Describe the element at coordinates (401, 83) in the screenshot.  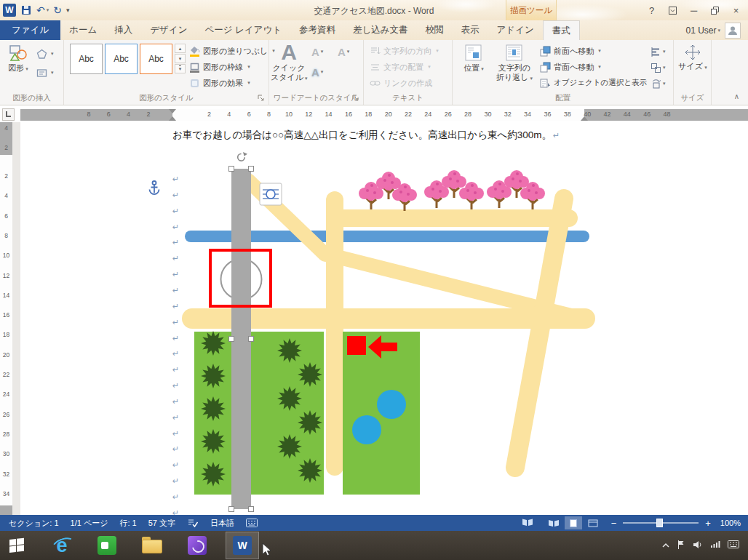
I see `create-link-button: リンクの作成` at that location.